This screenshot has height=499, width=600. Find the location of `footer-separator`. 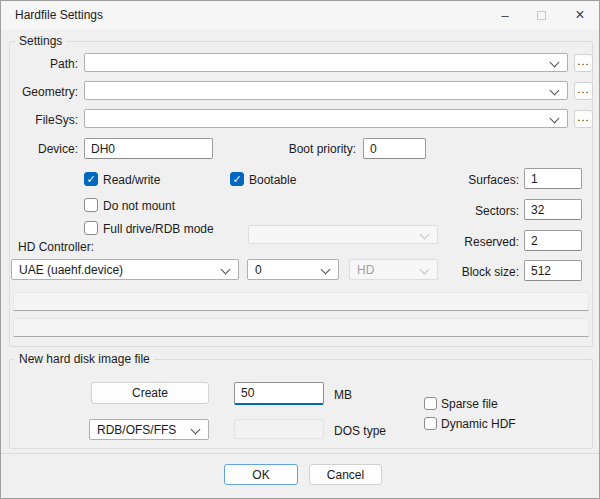

footer-separator is located at coordinates (300, 454).